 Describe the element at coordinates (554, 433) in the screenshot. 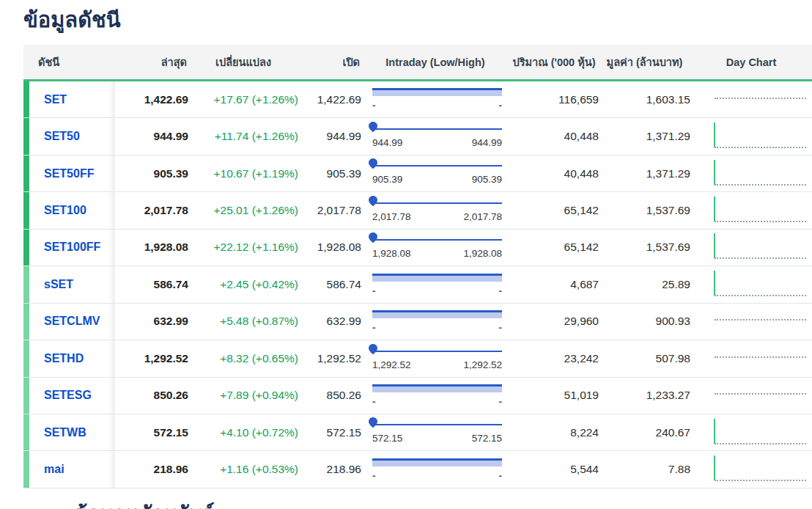

I see `volume-value: 8,224` at that location.